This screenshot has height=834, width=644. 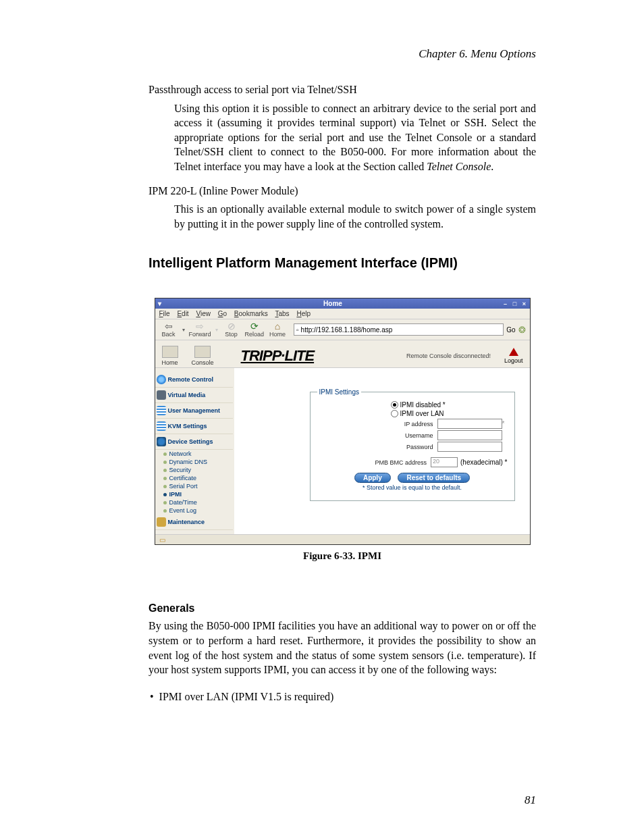 What do you see at coordinates (194, 523) in the screenshot?
I see `sidebar-maintenance: Maintenance` at bounding box center [194, 523].